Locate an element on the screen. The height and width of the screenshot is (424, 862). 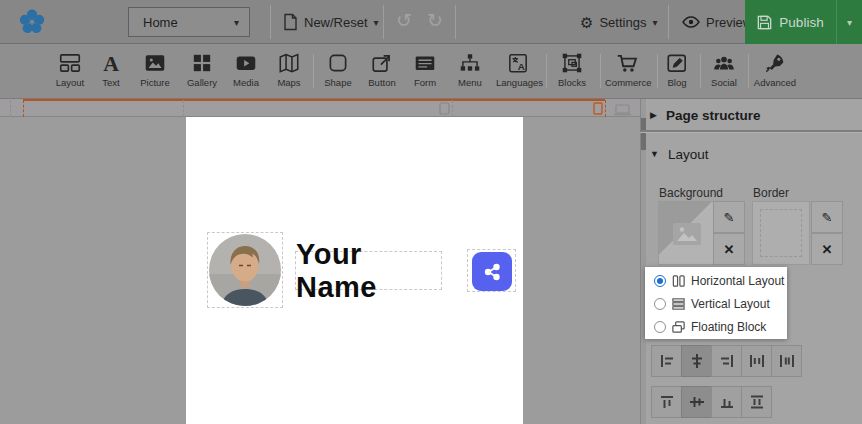
background-image-icon is located at coordinates (687, 234).